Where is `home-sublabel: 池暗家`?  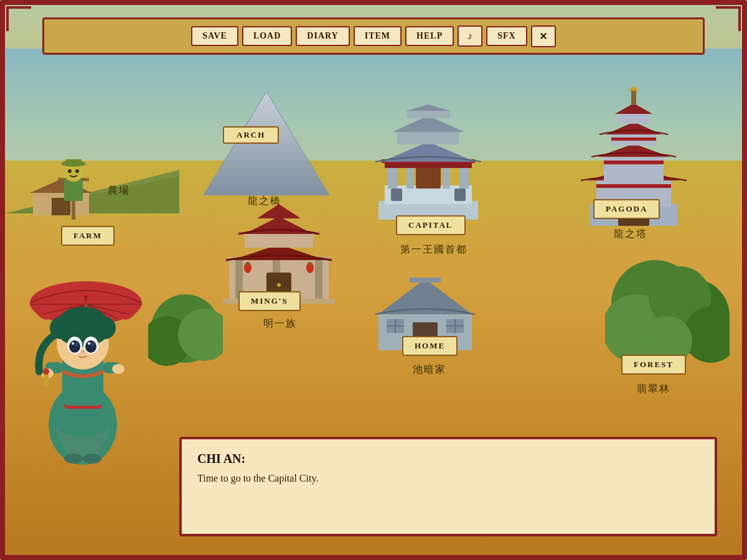
home-sublabel: 池暗家 is located at coordinates (430, 370).